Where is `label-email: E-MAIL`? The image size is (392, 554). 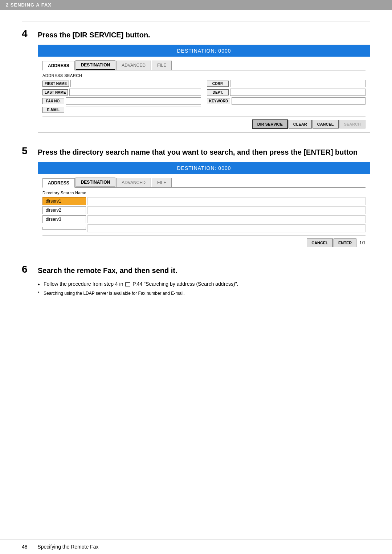 label-email: E-MAIL is located at coordinates (53, 110).